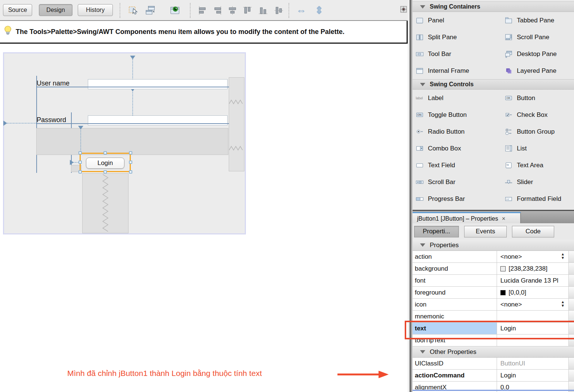 Image resolution: width=574 pixels, height=392 pixels. What do you see at coordinates (493, 305) in the screenshot?
I see `property-row-icon: icon<none>▲▼` at bounding box center [493, 305].